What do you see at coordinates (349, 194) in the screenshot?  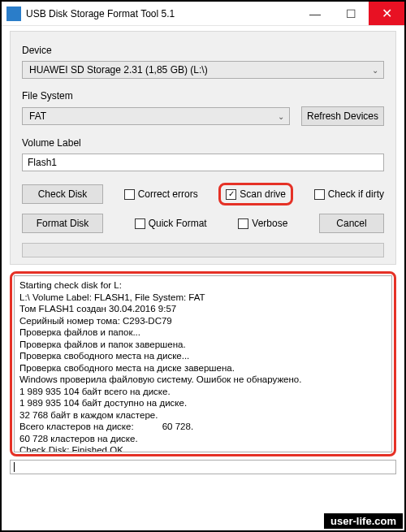 I see `check-if-dirty-checkbox: Check if dirty` at bounding box center [349, 194].